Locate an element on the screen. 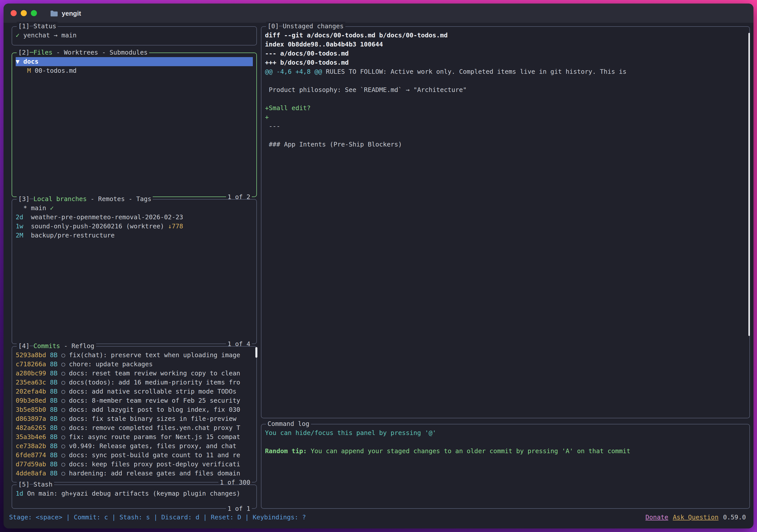 The width and height of the screenshot is (757, 532). tab-remotes: Remotes is located at coordinates (111, 199).